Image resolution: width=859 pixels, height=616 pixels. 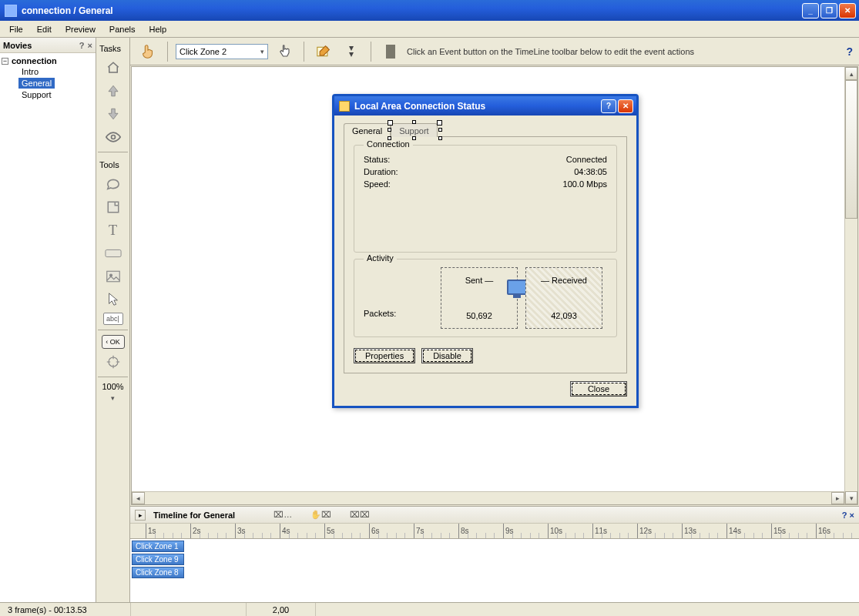 What do you see at coordinates (564, 316) in the screenshot?
I see `received-value: 42,093` at bounding box center [564, 316].